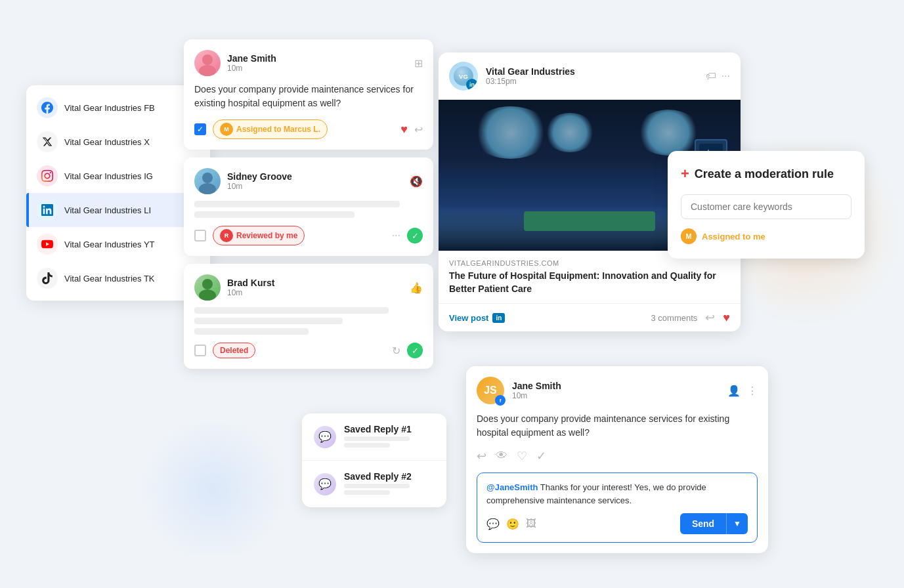 This screenshot has height=588, width=904. Describe the element at coordinates (530, 81) in the screenshot. I see `li-post-time: 03:15pm` at that location.